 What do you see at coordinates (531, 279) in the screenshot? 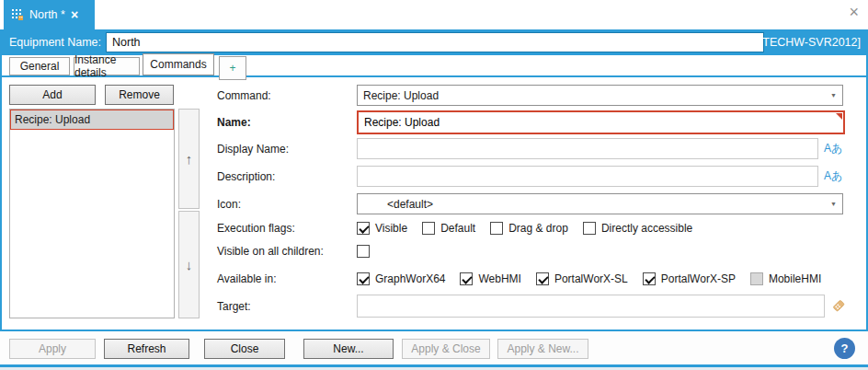
I see `available-in-row: Available in: GraphWorX64 WebHMI PortalW…` at bounding box center [531, 279].